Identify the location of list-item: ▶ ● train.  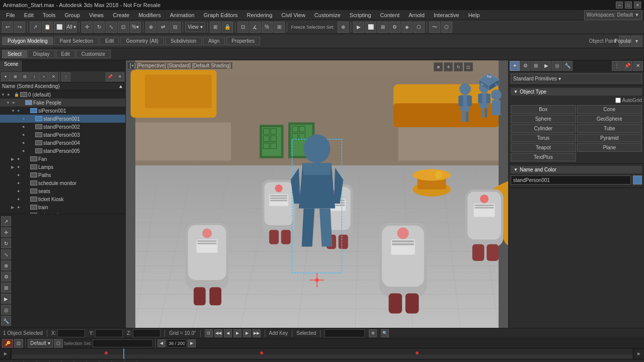
(62, 207).